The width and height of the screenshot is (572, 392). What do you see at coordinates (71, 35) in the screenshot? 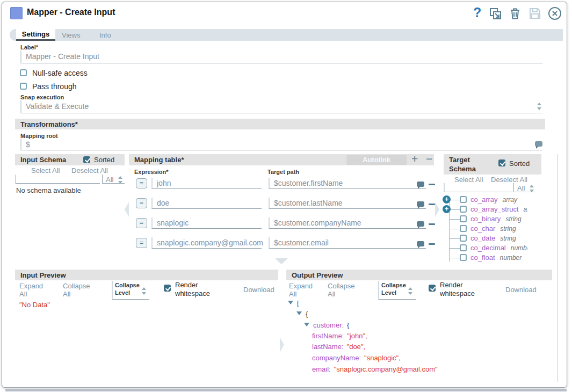
I see `tab-views: Views` at bounding box center [71, 35].